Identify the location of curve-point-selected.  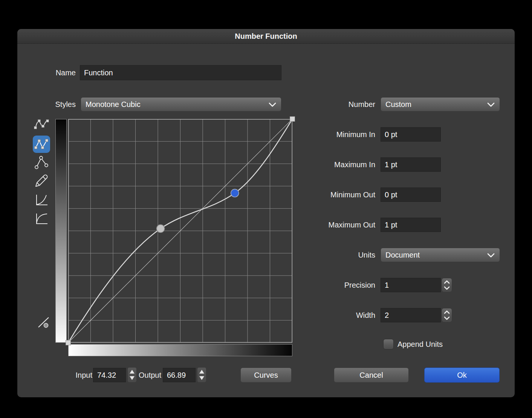
(235, 193).